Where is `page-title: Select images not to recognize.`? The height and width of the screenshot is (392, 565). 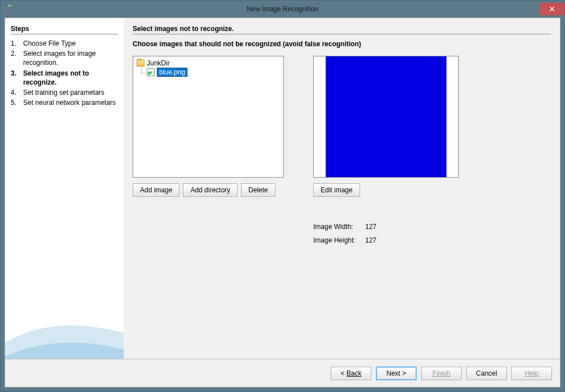 page-title: Select images not to recognize. is located at coordinates (342, 29).